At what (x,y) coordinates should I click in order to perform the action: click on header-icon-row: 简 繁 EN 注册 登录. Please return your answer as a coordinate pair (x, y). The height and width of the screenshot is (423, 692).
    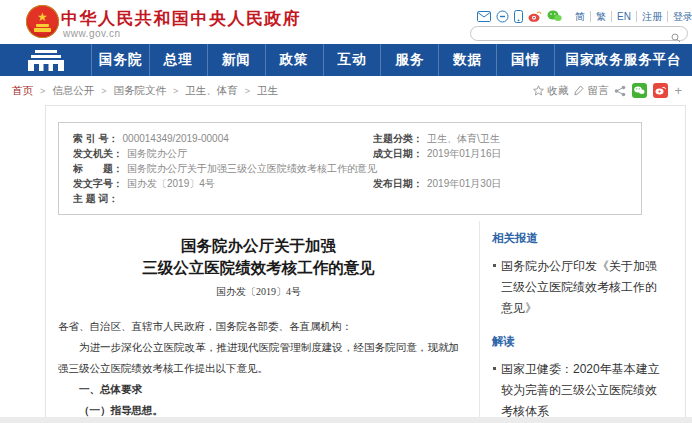
    Looking at the image, I should click on (584, 16).